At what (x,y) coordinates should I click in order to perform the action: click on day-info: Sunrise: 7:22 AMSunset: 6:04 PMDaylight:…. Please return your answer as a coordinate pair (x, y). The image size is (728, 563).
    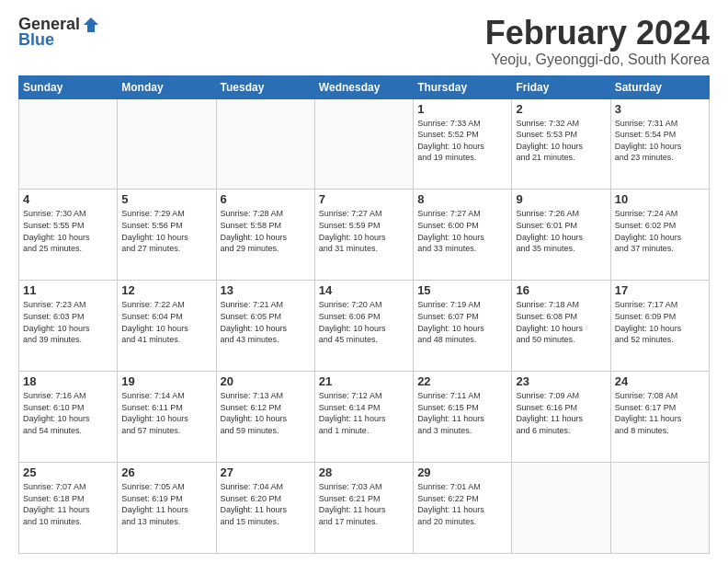
    Looking at the image, I should click on (166, 322).